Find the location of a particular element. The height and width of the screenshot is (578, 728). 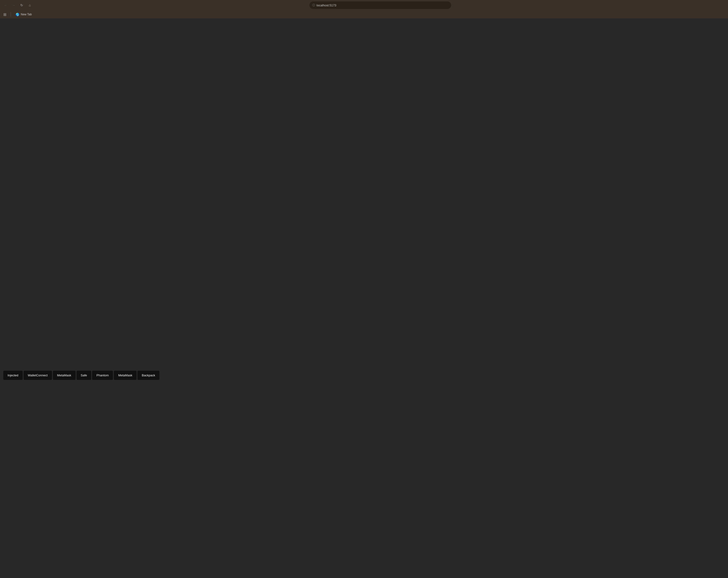

wallet-btn-metamask2: MetaMask is located at coordinates (125, 375).